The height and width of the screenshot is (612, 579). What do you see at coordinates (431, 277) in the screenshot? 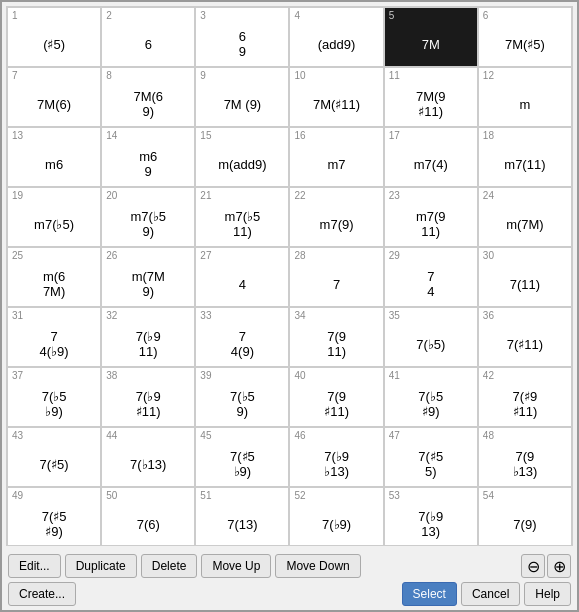
I see `chord-cell-29: 2974` at bounding box center [431, 277].